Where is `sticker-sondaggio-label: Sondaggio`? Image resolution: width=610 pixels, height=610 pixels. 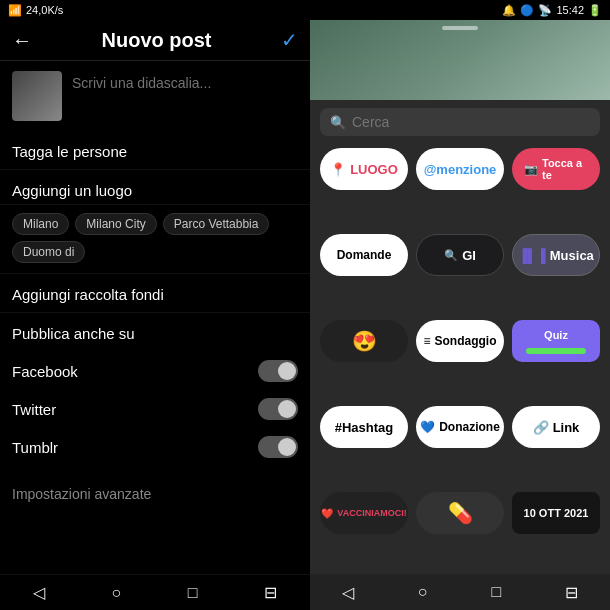 sticker-sondaggio-label: Sondaggio is located at coordinates (466, 341).